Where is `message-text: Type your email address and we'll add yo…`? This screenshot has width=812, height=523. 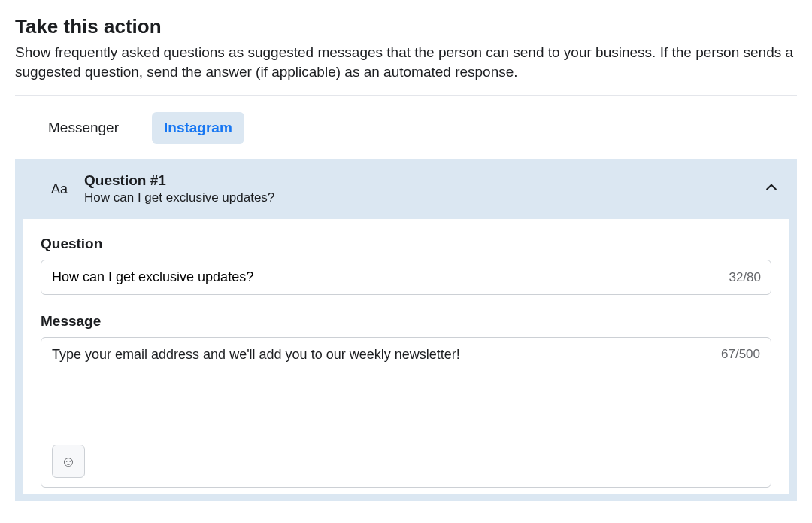 message-text: Type your email address and we'll add yo… is located at coordinates (382, 355).